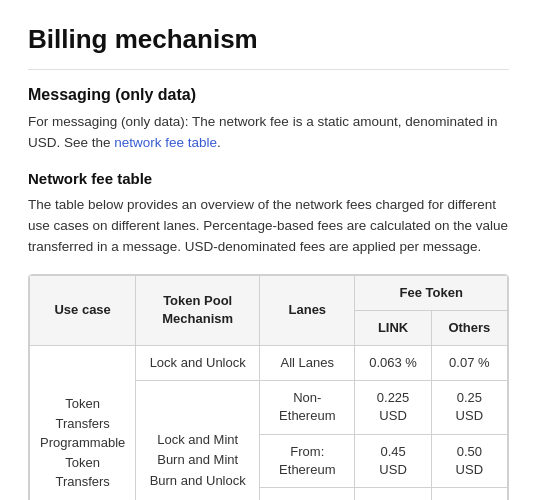 The width and height of the screenshot is (537, 500). What do you see at coordinates (268, 178) in the screenshot?
I see `network-fee-heading: Network fee table` at bounding box center [268, 178].